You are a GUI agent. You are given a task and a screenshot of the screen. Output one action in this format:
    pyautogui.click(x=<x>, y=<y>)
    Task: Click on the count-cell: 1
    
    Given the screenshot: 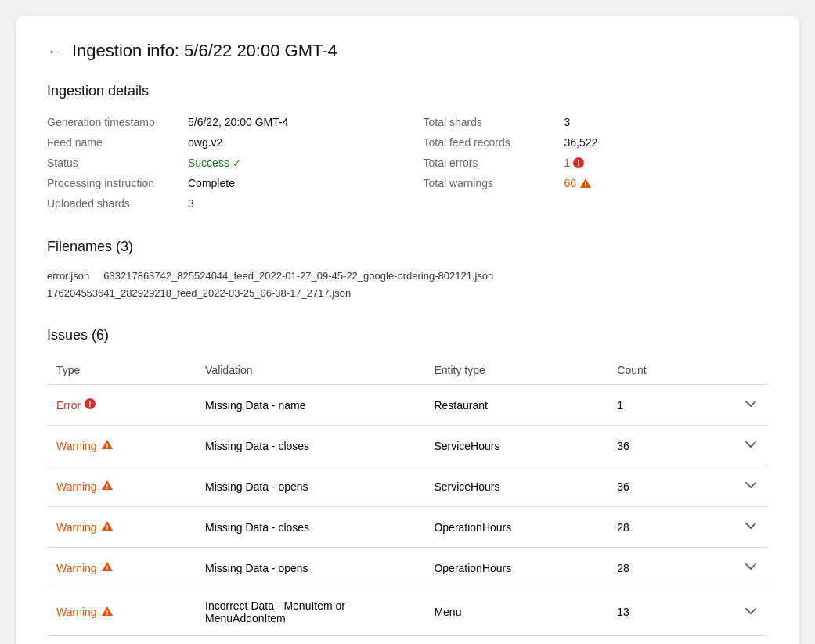 What is the action you would take?
    pyautogui.click(x=653, y=405)
    